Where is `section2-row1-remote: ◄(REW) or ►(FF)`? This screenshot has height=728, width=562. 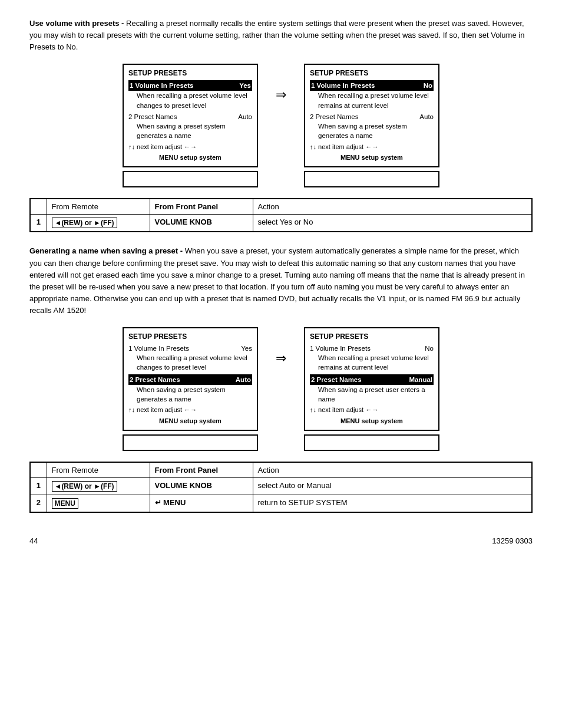 section2-row1-remote: ◄(REW) or ►(FF) is located at coordinates (98, 487).